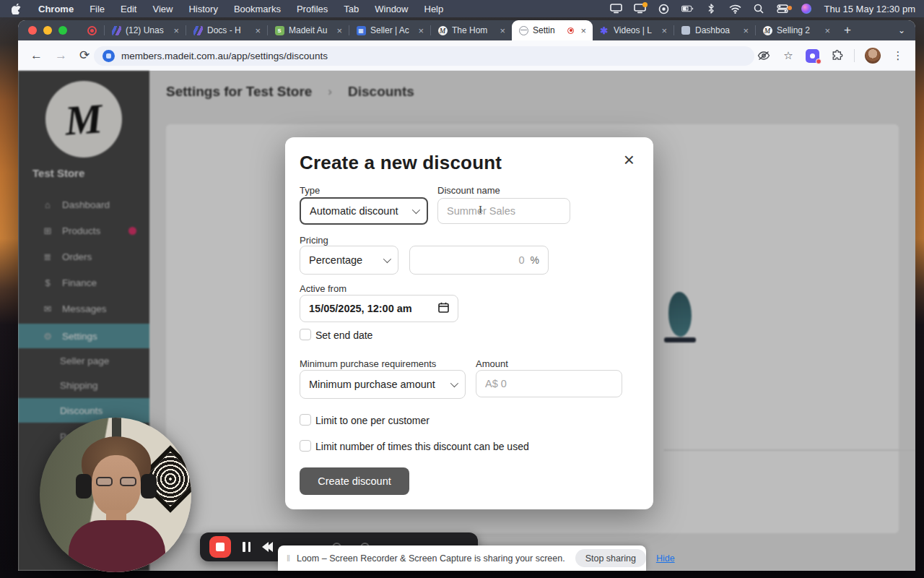  I want to click on amount-label: Amount, so click(492, 364).